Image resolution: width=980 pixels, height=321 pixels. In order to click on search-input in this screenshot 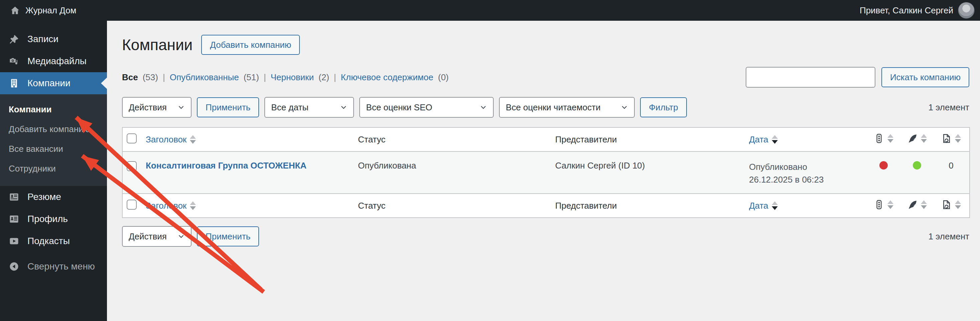, I will do `click(810, 77)`.